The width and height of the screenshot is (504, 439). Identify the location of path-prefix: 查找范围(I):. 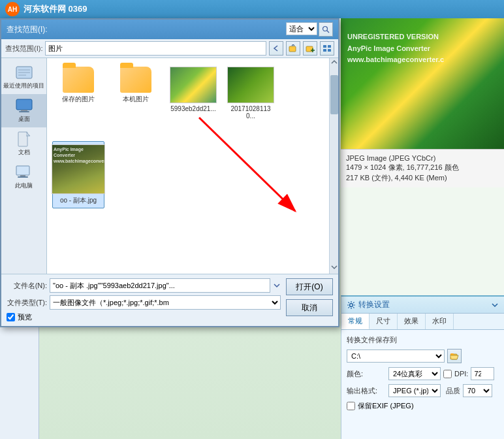
(24, 48).